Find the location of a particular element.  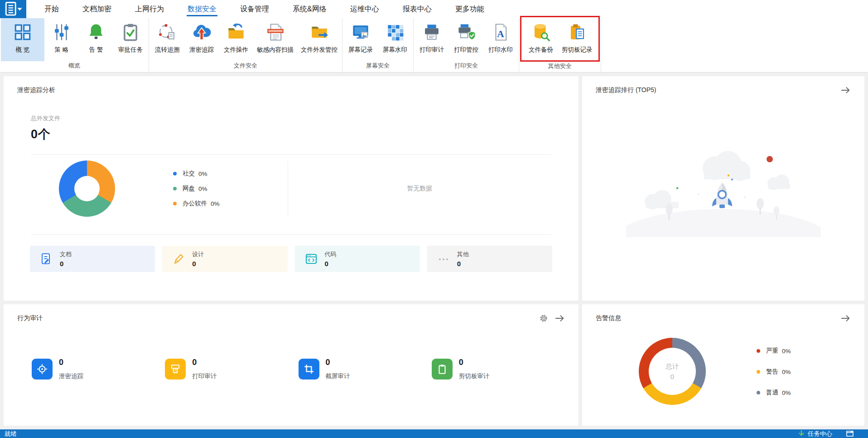

ribbon-item-leak-tracking: 泄密追踪 is located at coordinates (202, 40).